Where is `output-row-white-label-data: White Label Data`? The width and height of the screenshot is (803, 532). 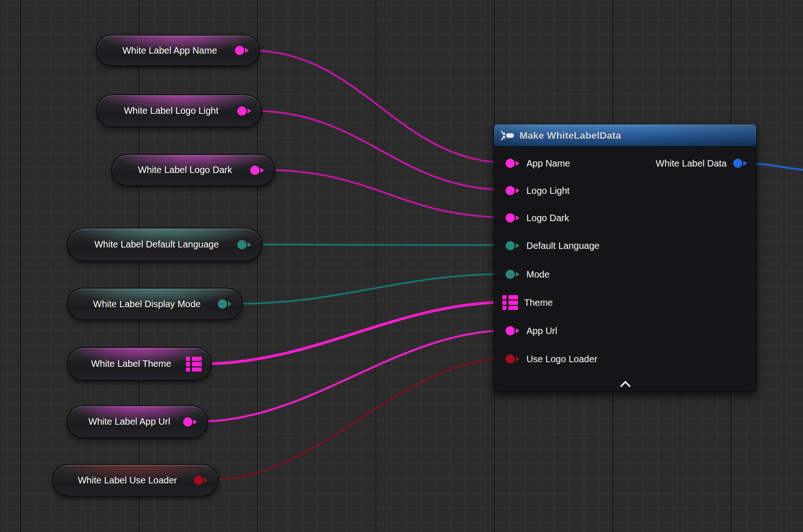 output-row-white-label-data: White Label Data is located at coordinates (702, 163).